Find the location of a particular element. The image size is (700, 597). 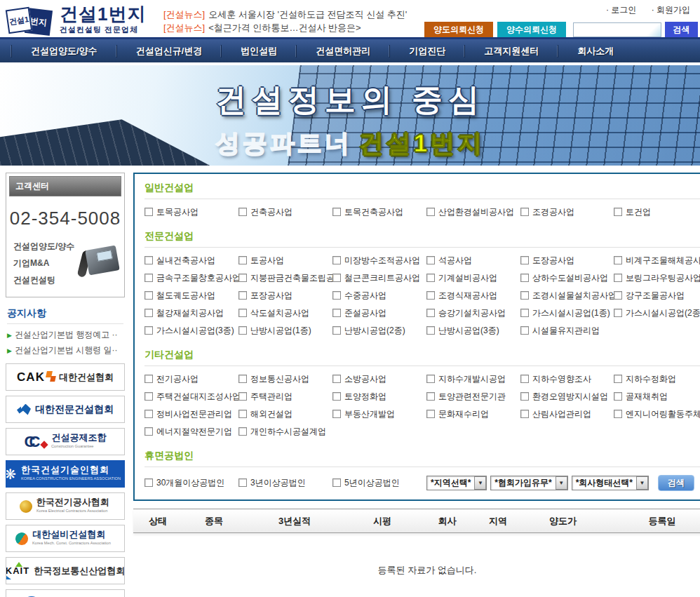

filter-checkbox: 실내건축공사업 is located at coordinates (191, 261).